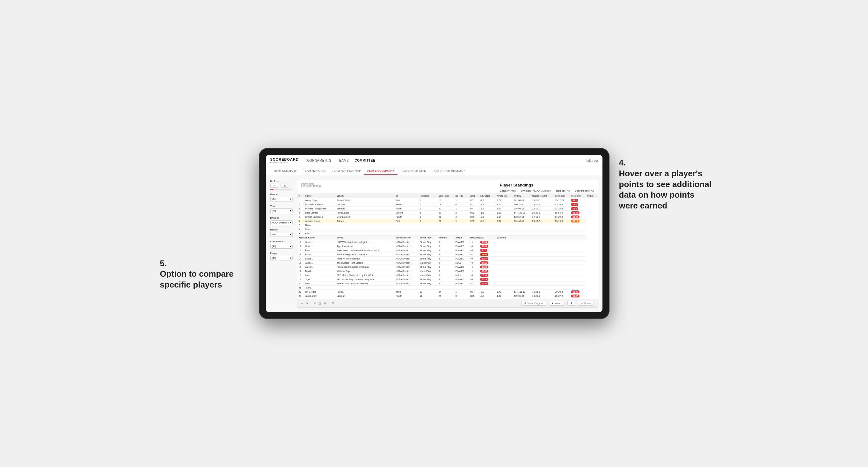 This screenshot has width=868, height=467. What do you see at coordinates (575, 209) in the screenshot?
I see `points-badge: 70.2` at bounding box center [575, 209].